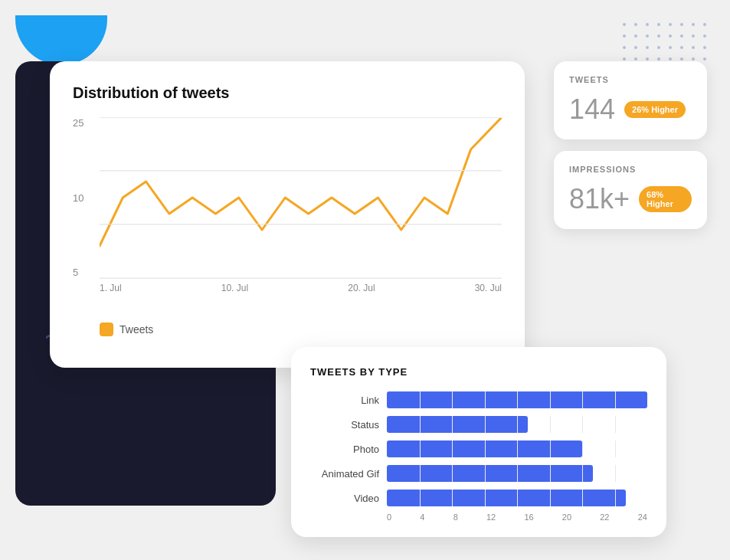  What do you see at coordinates (110, 288) in the screenshot?
I see `x-label-1jul: 1. Jul` at bounding box center [110, 288].